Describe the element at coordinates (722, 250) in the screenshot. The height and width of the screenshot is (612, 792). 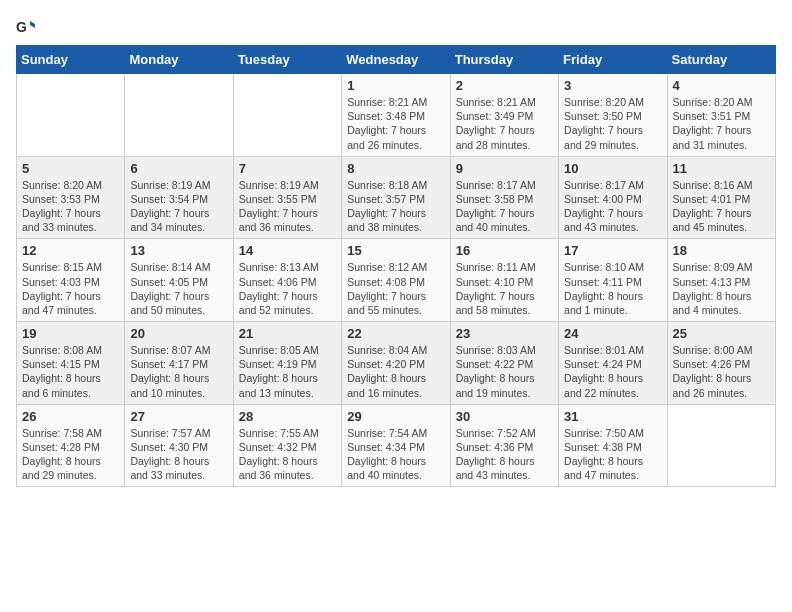
I see `day-number: 18` at that location.